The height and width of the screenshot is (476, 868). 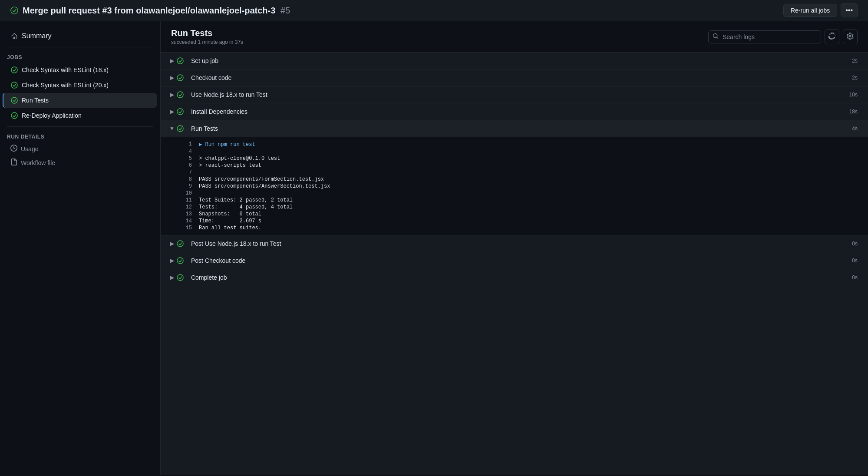 What do you see at coordinates (80, 116) in the screenshot?
I see `sidebar-item-job-4: Re-Deploy Application` at bounding box center [80, 116].